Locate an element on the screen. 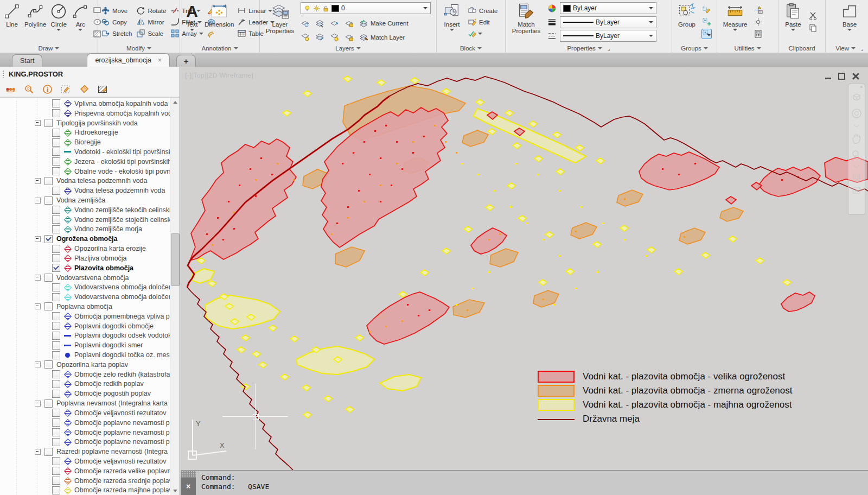 The height and width of the screenshot is (495, 868). layer-unlock-icon is located at coordinates (349, 37).